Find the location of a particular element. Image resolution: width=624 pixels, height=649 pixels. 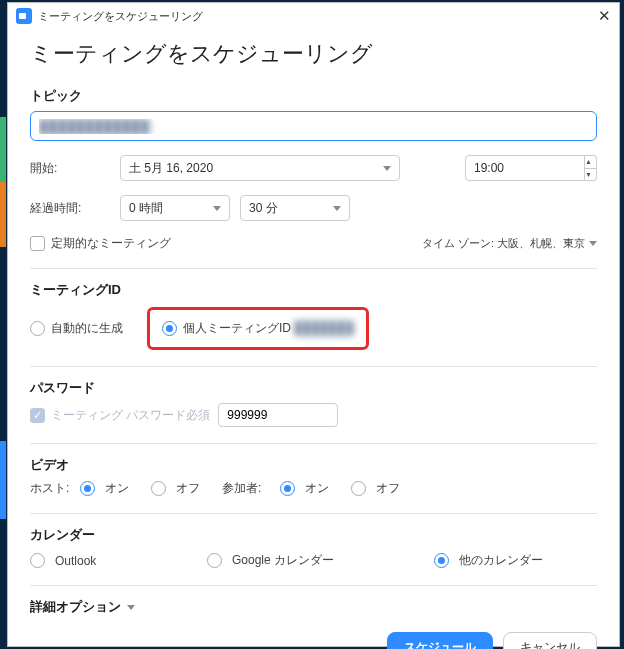

personal-id-value: ███████ is located at coordinates (324, 328).